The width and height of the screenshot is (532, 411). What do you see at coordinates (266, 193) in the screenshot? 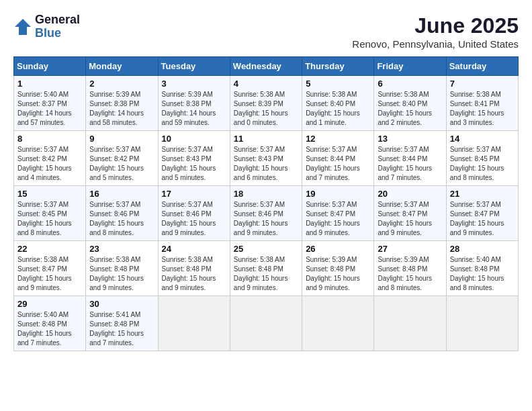
I see `day-number: 18` at bounding box center [266, 193].